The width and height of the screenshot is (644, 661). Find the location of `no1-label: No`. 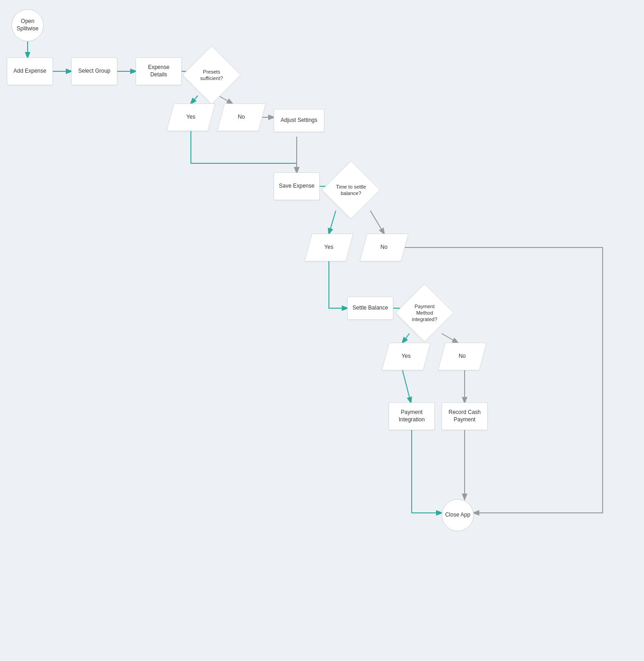

no1-label: No is located at coordinates (241, 117).